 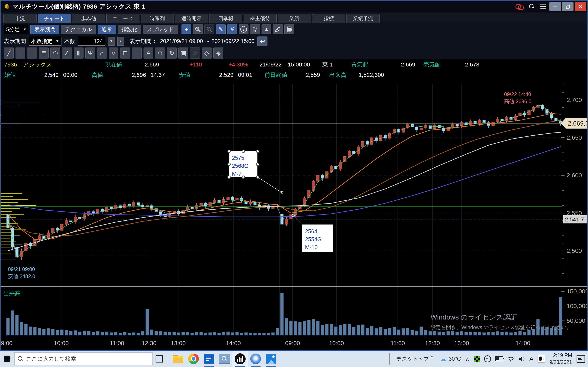 I want to click on action-center-icon, so click(x=581, y=359).